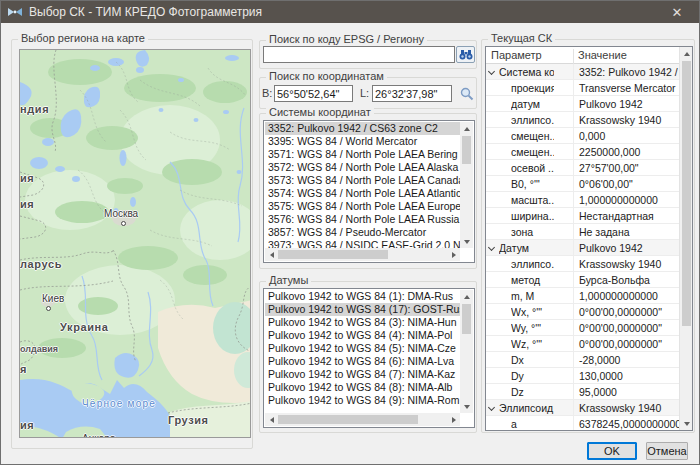 This screenshot has height=465, width=700. What do you see at coordinates (466, 185) in the screenshot?
I see `cs-vscrollbar` at bounding box center [466, 185].